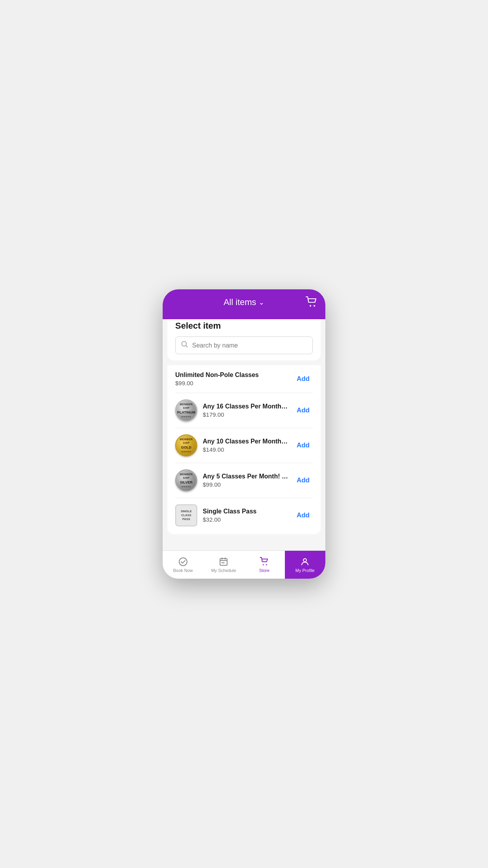 Image resolution: width=488 pixels, height=868 pixels. Describe the element at coordinates (250, 346) in the screenshot. I see `search-input` at that location.